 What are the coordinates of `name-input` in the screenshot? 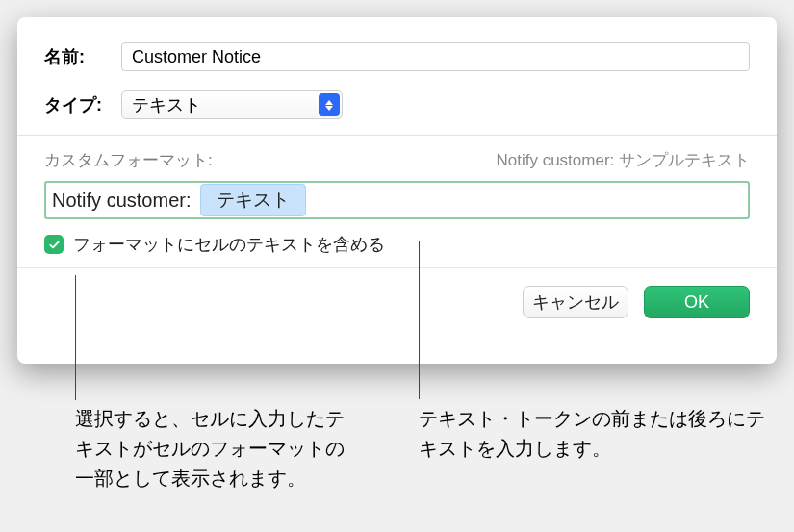 It's located at (435, 57).